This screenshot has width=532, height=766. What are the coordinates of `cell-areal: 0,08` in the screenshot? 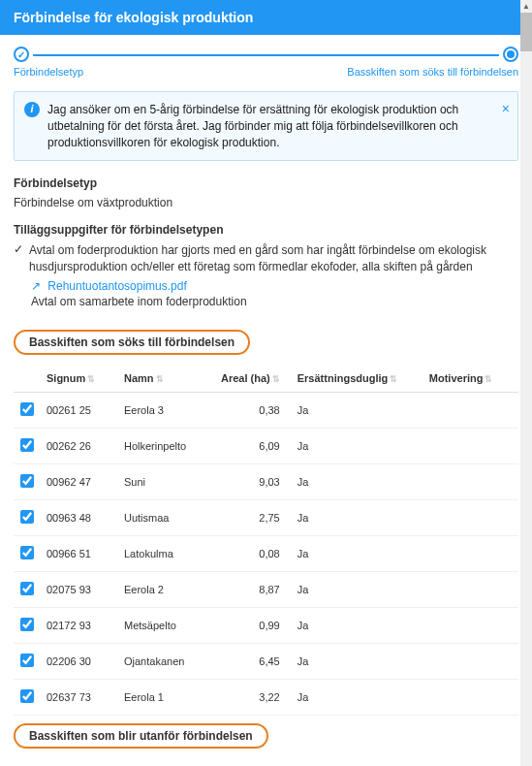 It's located at (254, 553).